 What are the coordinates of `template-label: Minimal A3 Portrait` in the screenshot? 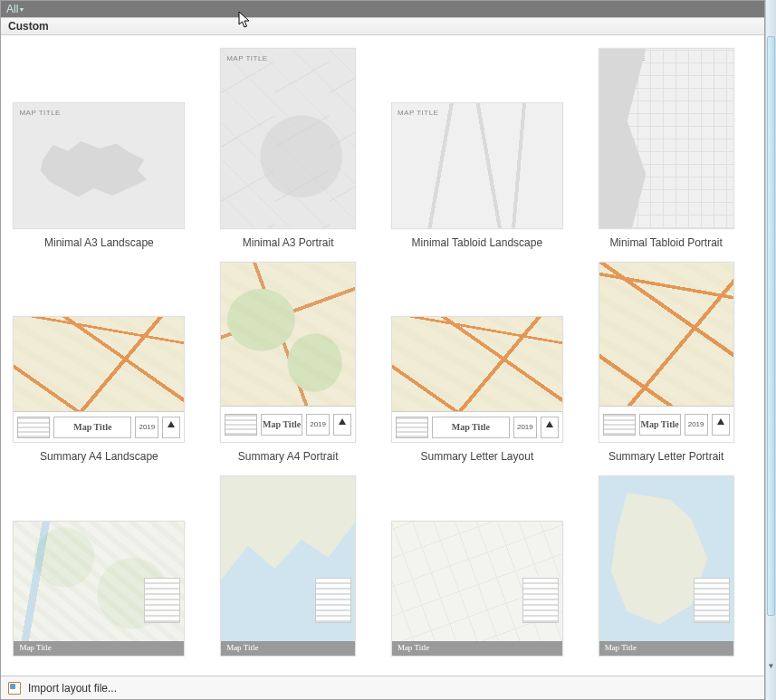 It's located at (288, 243).